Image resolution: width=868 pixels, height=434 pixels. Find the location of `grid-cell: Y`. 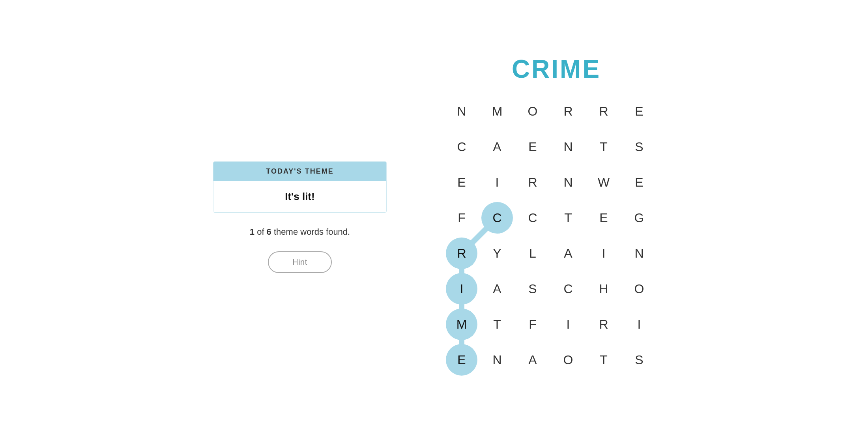

grid-cell: Y is located at coordinates (497, 253).